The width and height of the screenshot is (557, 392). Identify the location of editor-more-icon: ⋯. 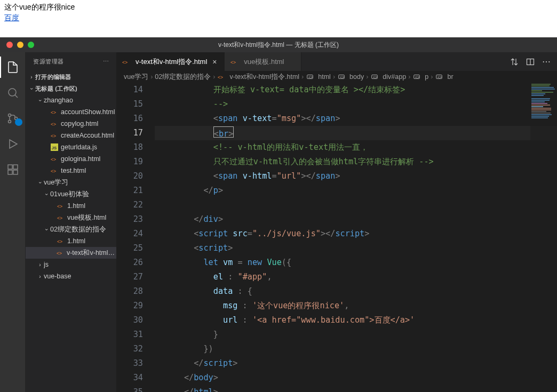
(546, 62).